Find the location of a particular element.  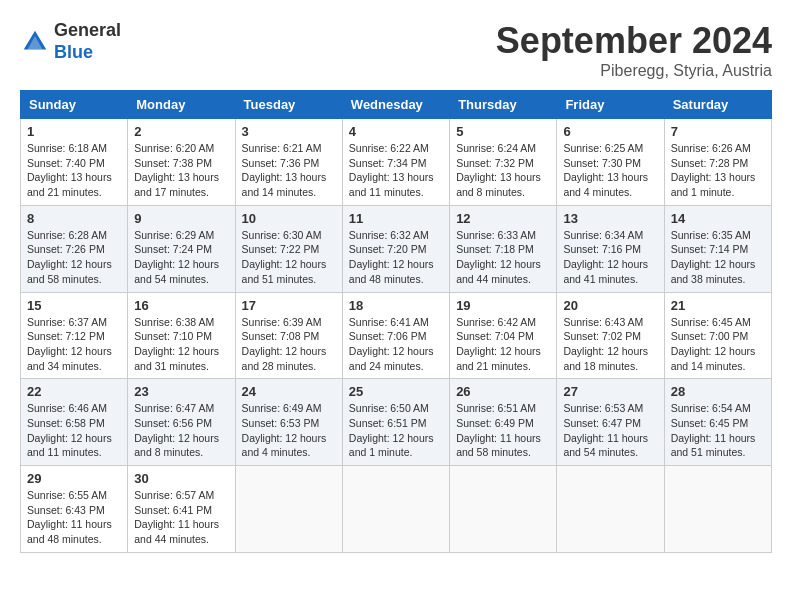

day-number: 24 is located at coordinates (289, 392).